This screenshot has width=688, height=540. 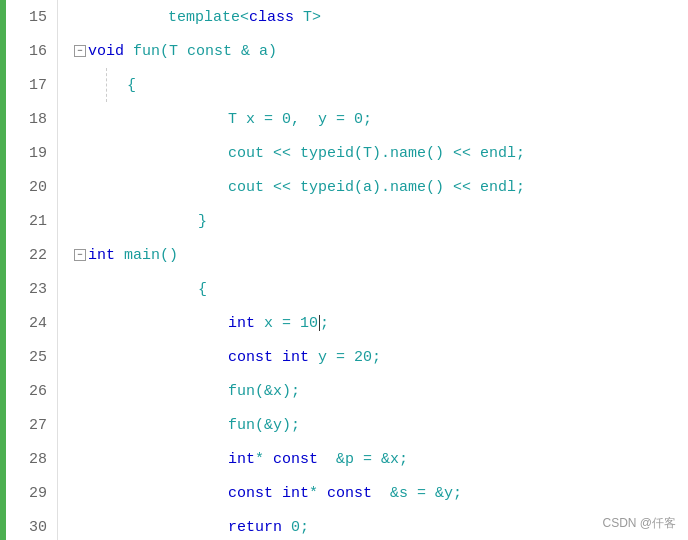 I want to click on line-num-20: 20, so click(x=32, y=187).